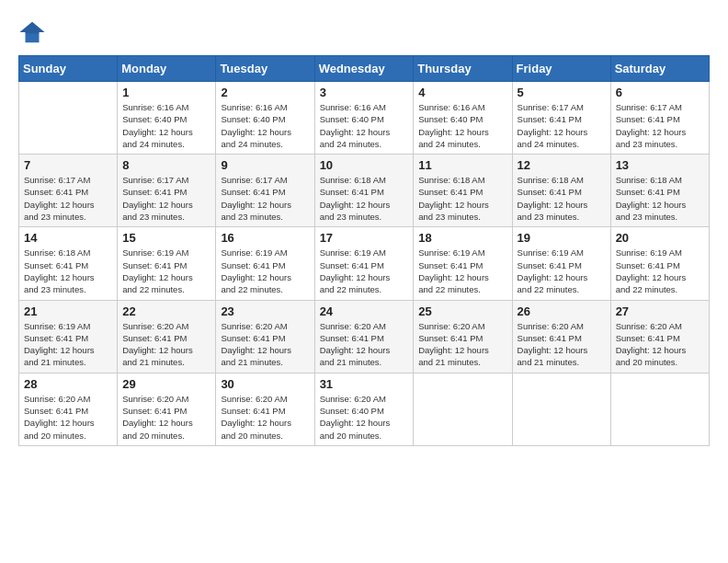  What do you see at coordinates (562, 237) in the screenshot?
I see `day-number: 19` at bounding box center [562, 237].